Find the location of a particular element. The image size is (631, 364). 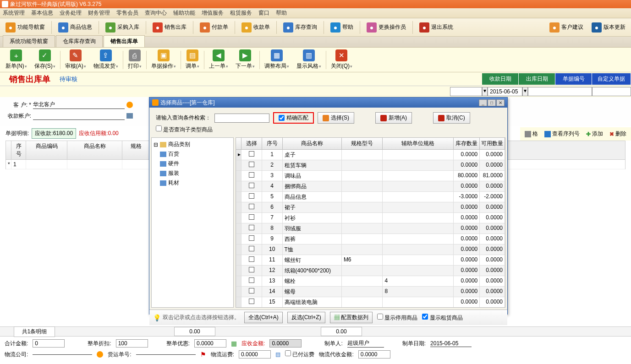

person-icon is located at coordinates (130, 105).